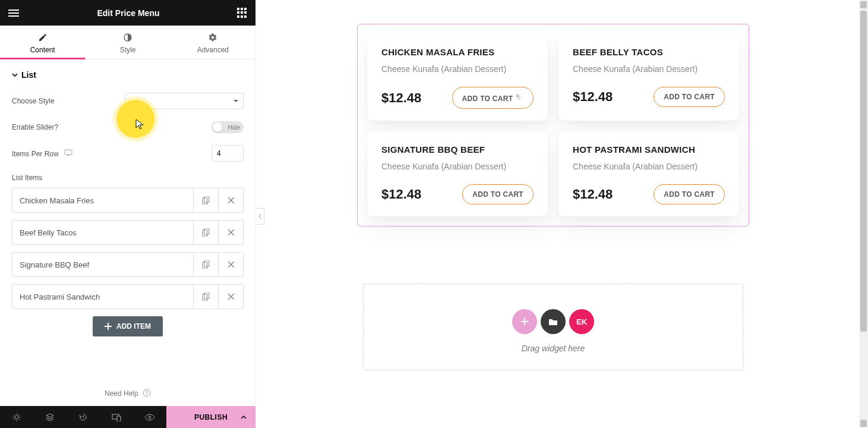  What do you see at coordinates (14, 13) in the screenshot?
I see `hamburger-icon` at bounding box center [14, 13].